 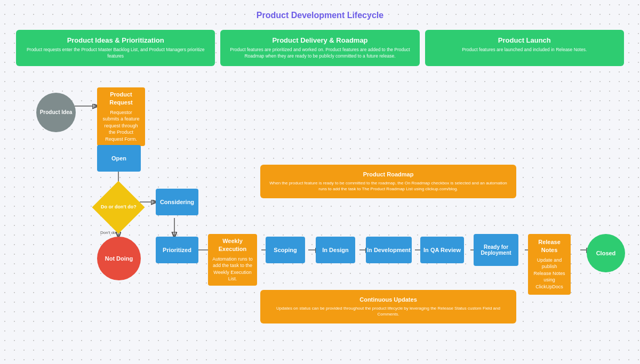 What do you see at coordinates (119, 258) in the screenshot?
I see `not-doing-node: Not Doing` at bounding box center [119, 258].